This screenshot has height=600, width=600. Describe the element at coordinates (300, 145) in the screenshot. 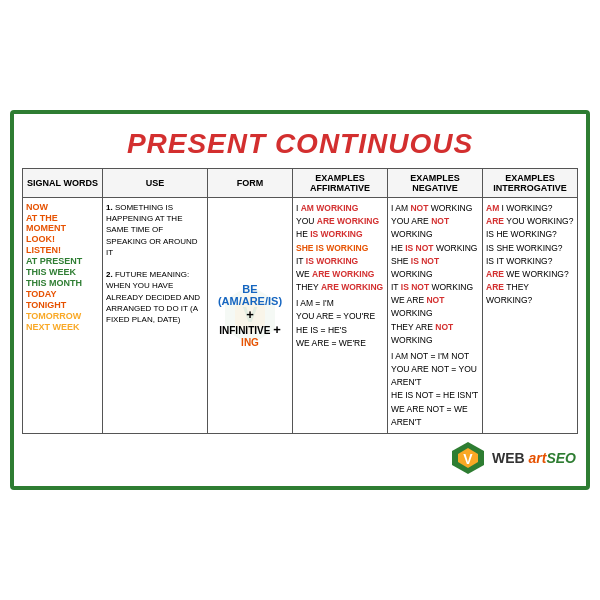

I see `title-bar: PRESENT CONTINUOUS` at that location.